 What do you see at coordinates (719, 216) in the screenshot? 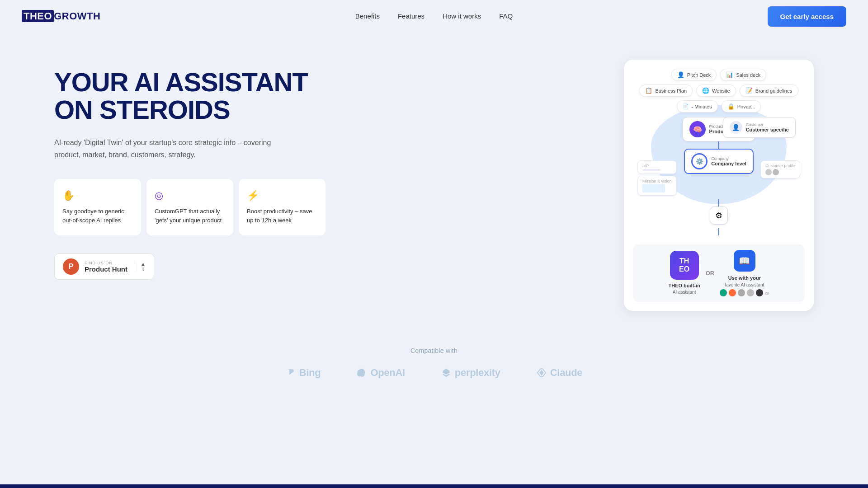
I see `flow-settings-icon: ⚙` at bounding box center [719, 216].